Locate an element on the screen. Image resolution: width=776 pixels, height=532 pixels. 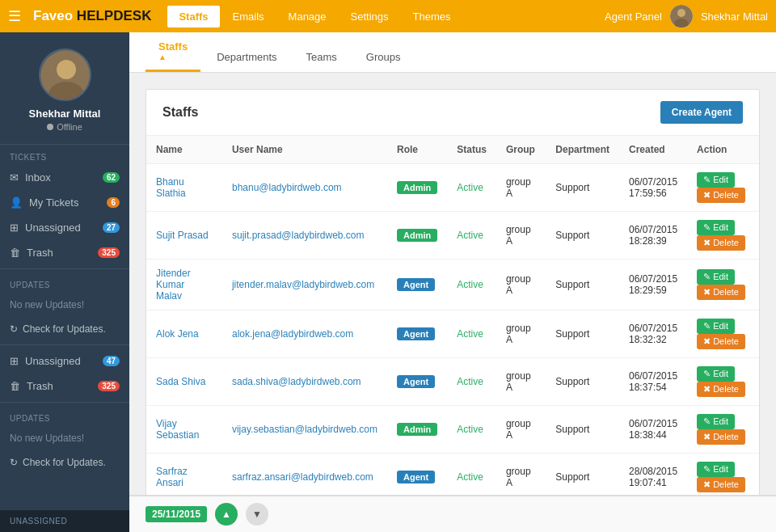
scroll-up-button: ▲ is located at coordinates (226, 514).